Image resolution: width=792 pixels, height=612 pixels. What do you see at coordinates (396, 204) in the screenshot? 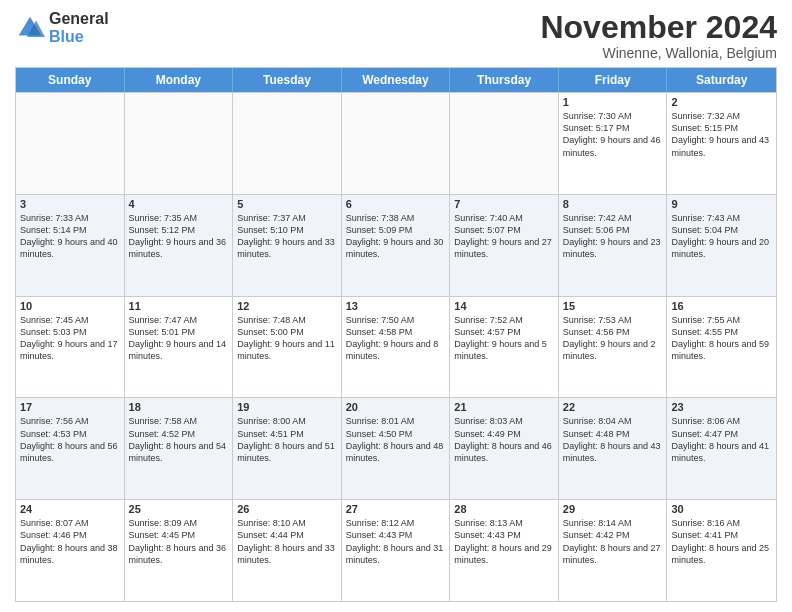
I see `day-number: 6` at bounding box center [396, 204].